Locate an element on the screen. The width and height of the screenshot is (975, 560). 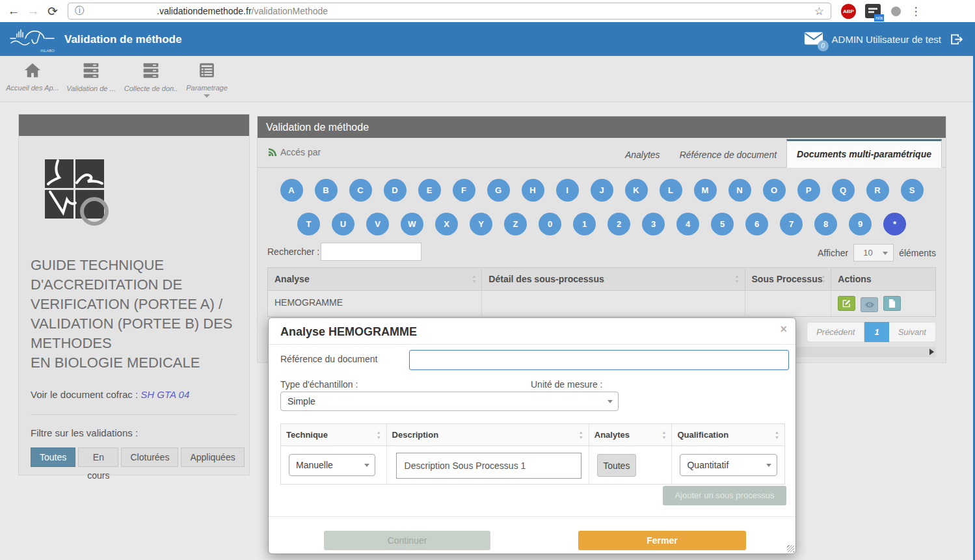
chevron-down-icon is located at coordinates (367, 466).